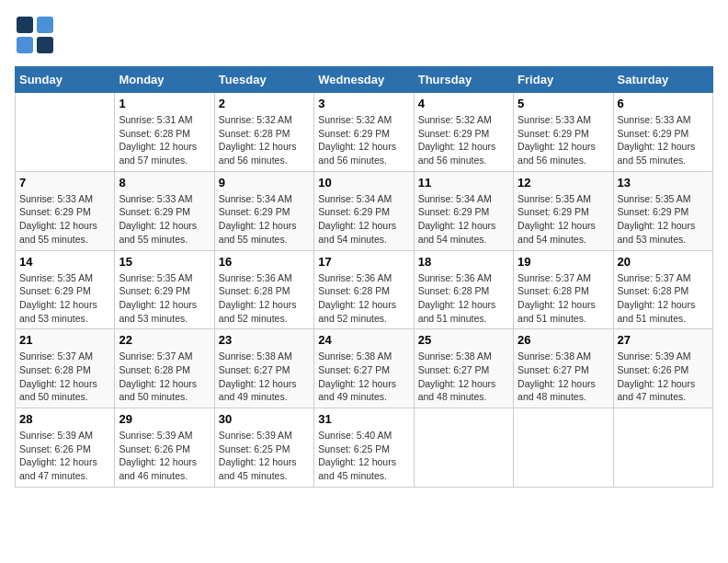 The width and height of the screenshot is (728, 563). Describe the element at coordinates (463, 290) in the screenshot. I see `calendar-cell: 18Sunrise: 5:36 AM Sunset: 6:28 PM Dayli…` at that location.